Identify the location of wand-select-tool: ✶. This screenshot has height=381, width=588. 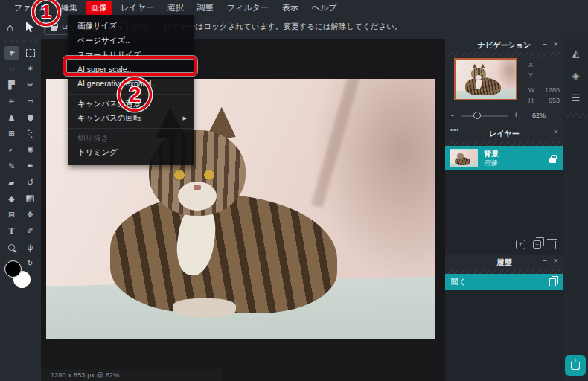
(31, 69).